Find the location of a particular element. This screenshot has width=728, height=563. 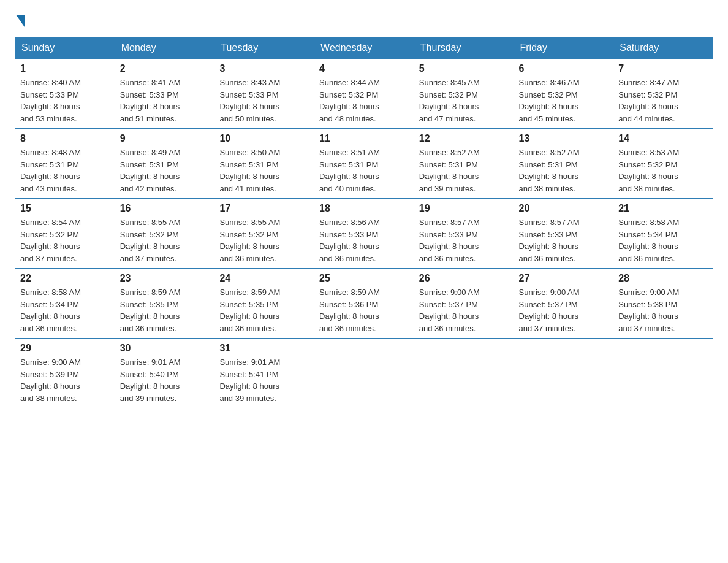

day-number: 28 is located at coordinates (663, 278).